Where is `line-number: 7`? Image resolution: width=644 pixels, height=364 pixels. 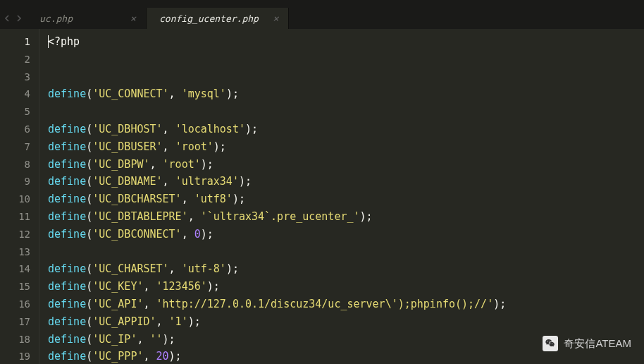 line-number: 7 is located at coordinates (16, 147).